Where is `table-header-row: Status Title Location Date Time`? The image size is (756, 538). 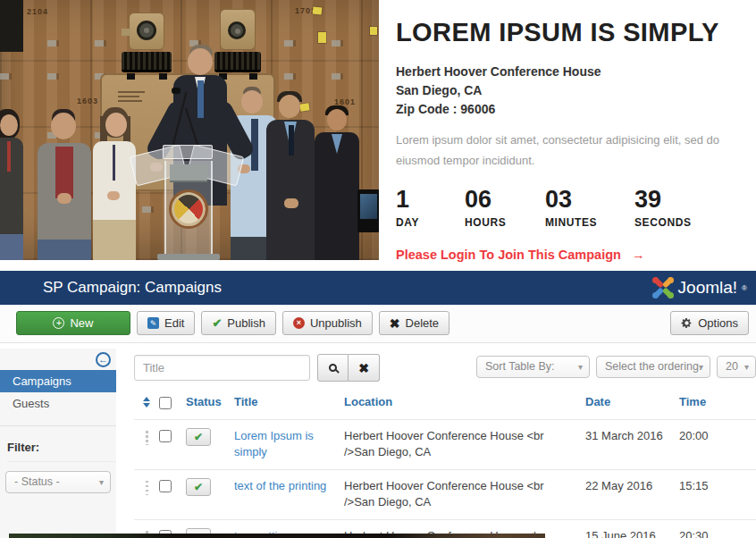 table-header-row: Status Title Location Date Time is located at coordinates (445, 404).